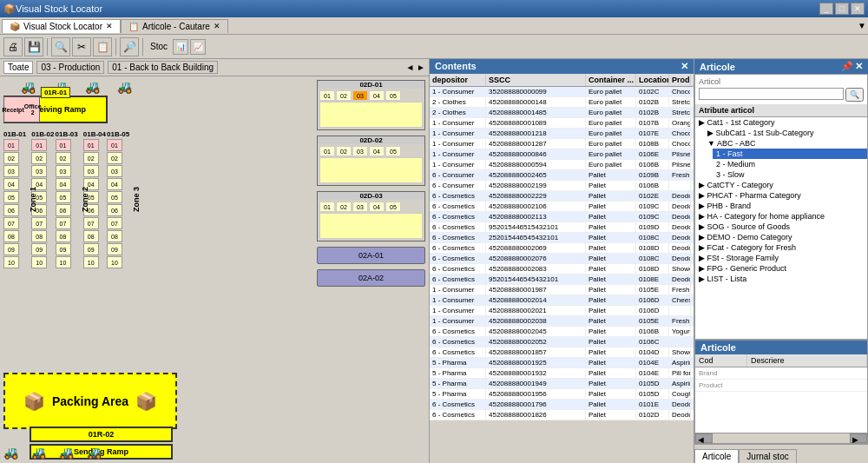 The width and height of the screenshot is (868, 463). Describe the element at coordinates (562, 238) in the screenshot. I see `table-row: 6 - Cosmetics 252015446545432101 Pallet …` at that location.